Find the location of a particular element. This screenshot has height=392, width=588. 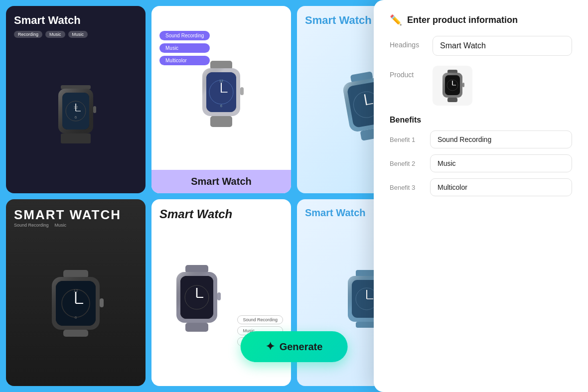

headings-input is located at coordinates (502, 46).